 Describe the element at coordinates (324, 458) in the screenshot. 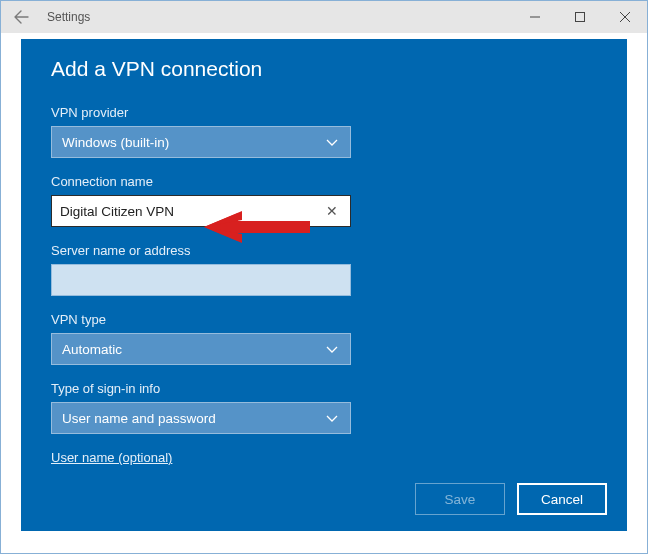

I see `field-username: User name (optional)` at that location.